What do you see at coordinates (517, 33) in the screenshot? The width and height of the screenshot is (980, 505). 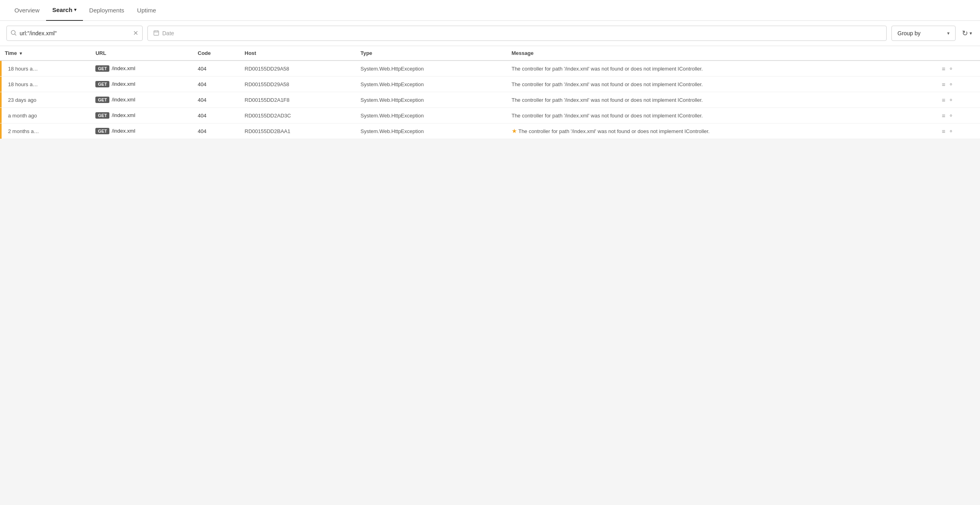 I see `date-filter: Date` at bounding box center [517, 33].